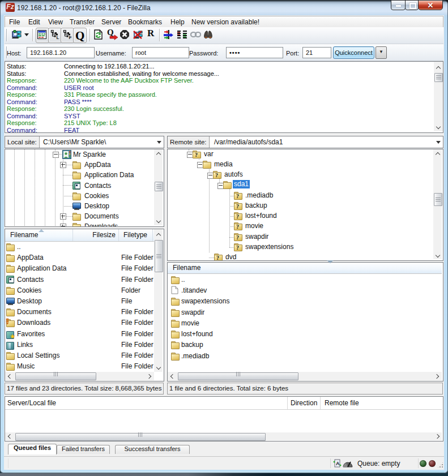 The width and height of the screenshot is (448, 476). I want to click on svg-text: A, so click(338, 464).